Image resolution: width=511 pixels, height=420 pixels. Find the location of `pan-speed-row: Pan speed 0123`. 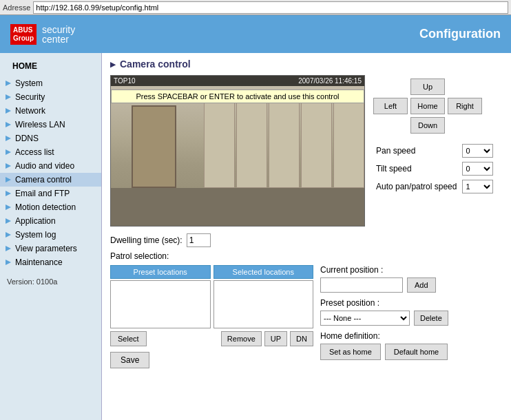

pan-speed-row: Pan speed 0123 is located at coordinates (435, 151).